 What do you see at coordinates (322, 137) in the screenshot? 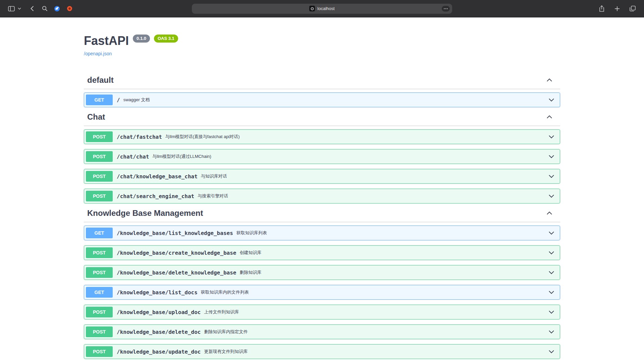
I see `operation-block: POST /chat/fastchat 与llm模型对话(直接与fastchat…` at bounding box center [322, 137].